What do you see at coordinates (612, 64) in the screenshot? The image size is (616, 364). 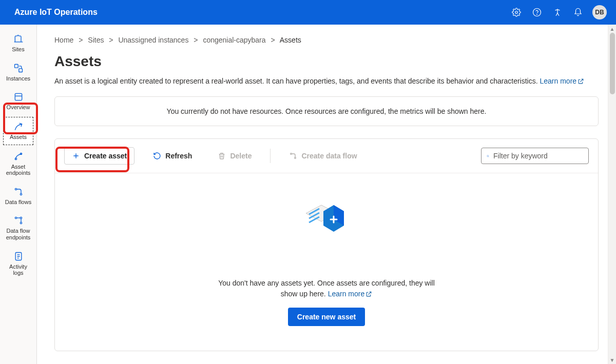 I see `scrollbar-thumb` at bounding box center [612, 64].